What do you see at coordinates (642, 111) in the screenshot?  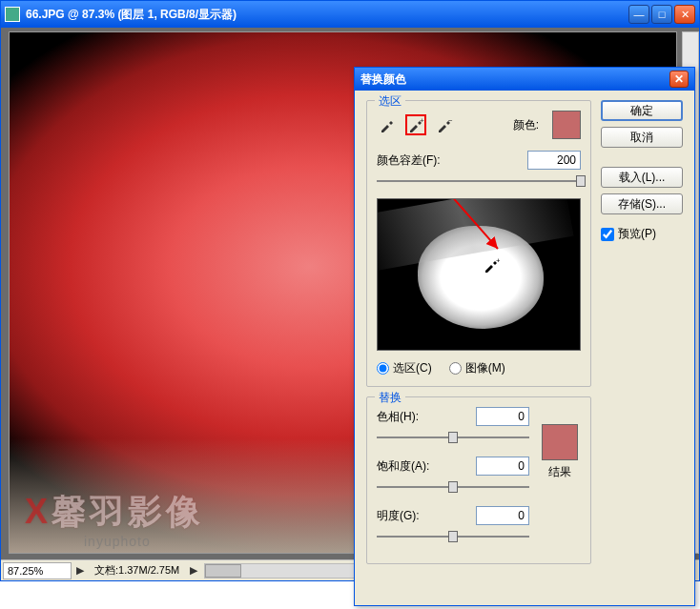 I see `ok-button: 确定` at bounding box center [642, 111].